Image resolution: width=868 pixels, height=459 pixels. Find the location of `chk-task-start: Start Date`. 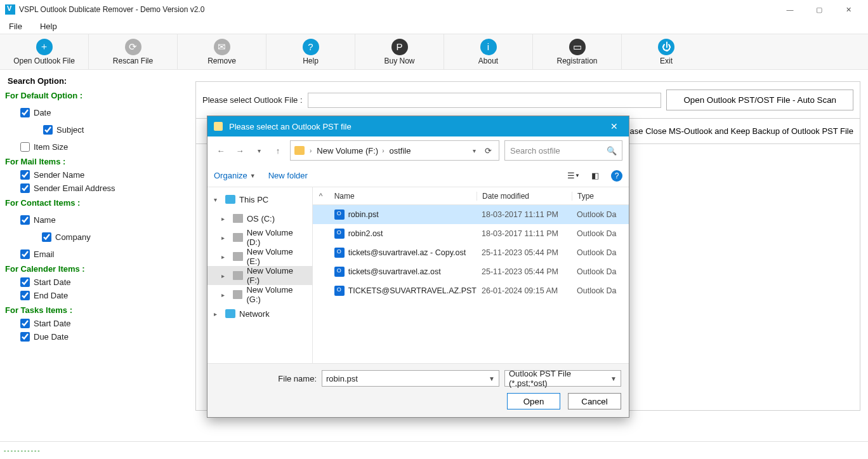

chk-task-start: Start Date is located at coordinates (102, 324).